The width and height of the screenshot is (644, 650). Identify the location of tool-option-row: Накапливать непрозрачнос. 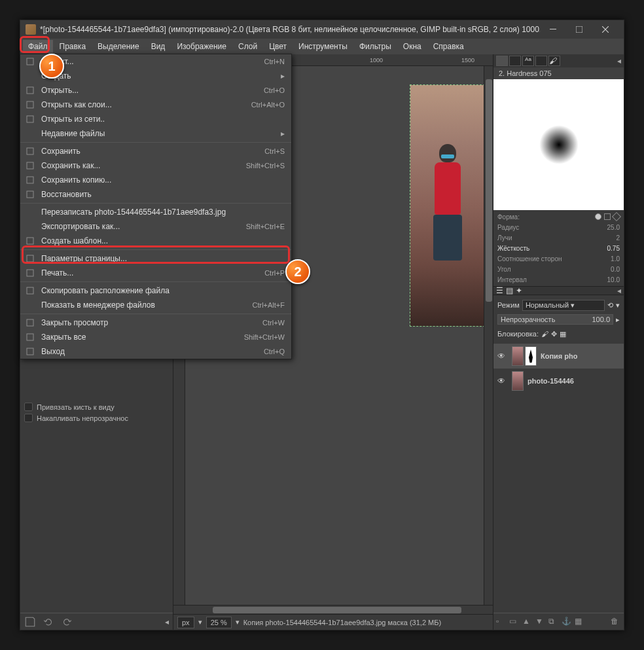
(97, 418).